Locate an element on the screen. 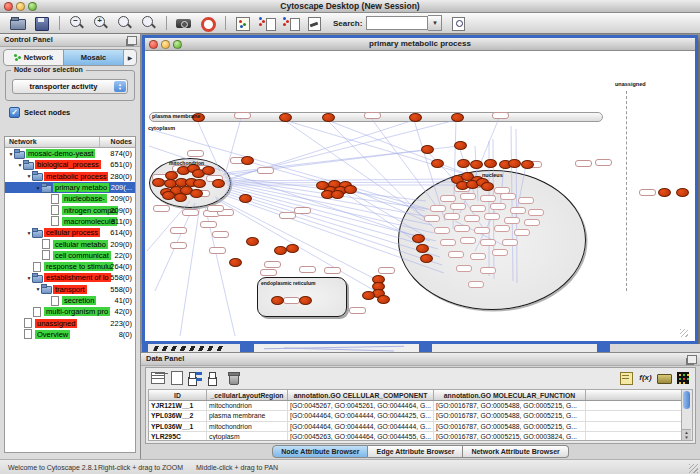 Image resolution: width=700 pixels, height=474 pixels. column-header: annotation.GO MOLECULAR_FUNCTION is located at coordinates (510, 395).